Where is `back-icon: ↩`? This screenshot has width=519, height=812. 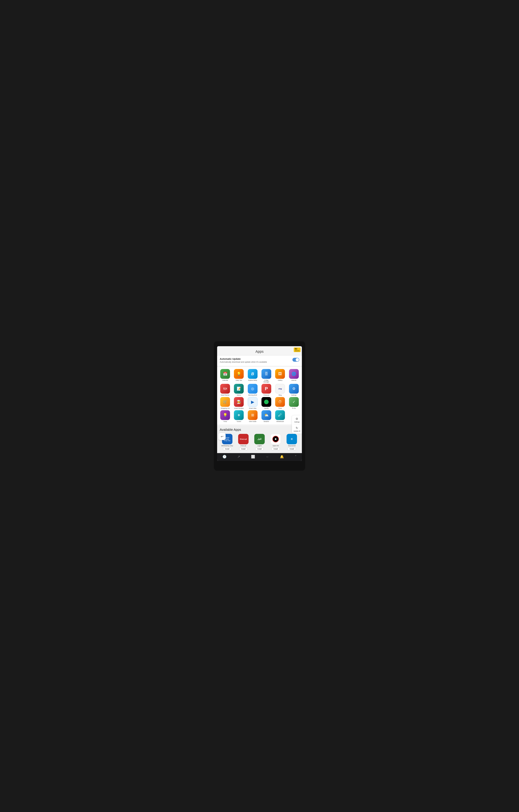
back-icon: ↩ is located at coordinates (222, 436).